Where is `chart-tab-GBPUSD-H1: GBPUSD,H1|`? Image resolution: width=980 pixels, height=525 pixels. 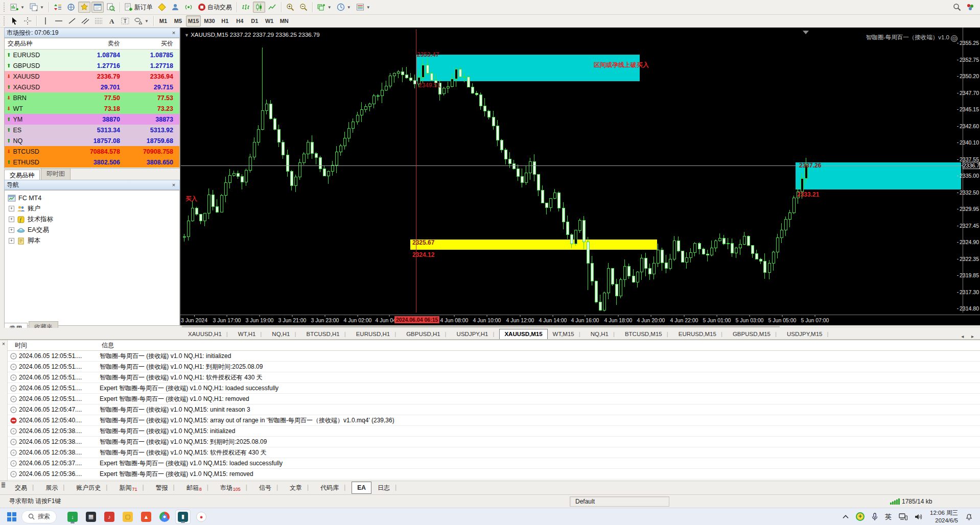 chart-tab-GBPUSD-H1: GBPUSD,H1| is located at coordinates (426, 334).